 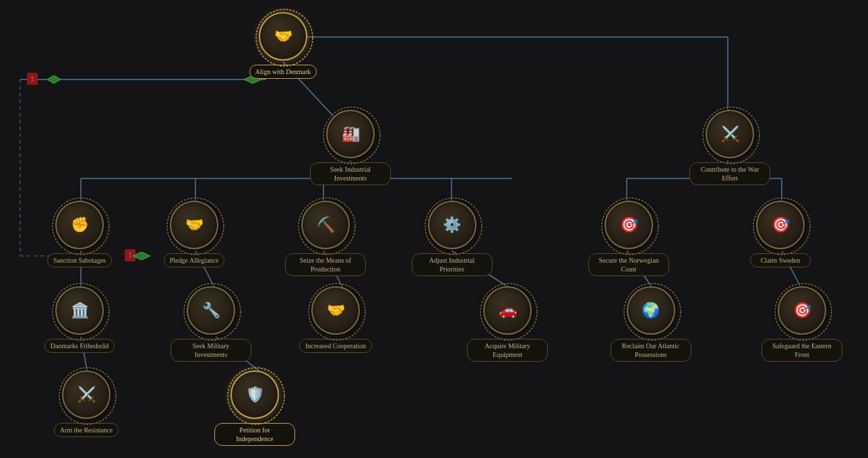 What do you see at coordinates (326, 238) in the screenshot?
I see `focus-seize-means: ⛏️ Seize the Means of Production` at bounding box center [326, 238].